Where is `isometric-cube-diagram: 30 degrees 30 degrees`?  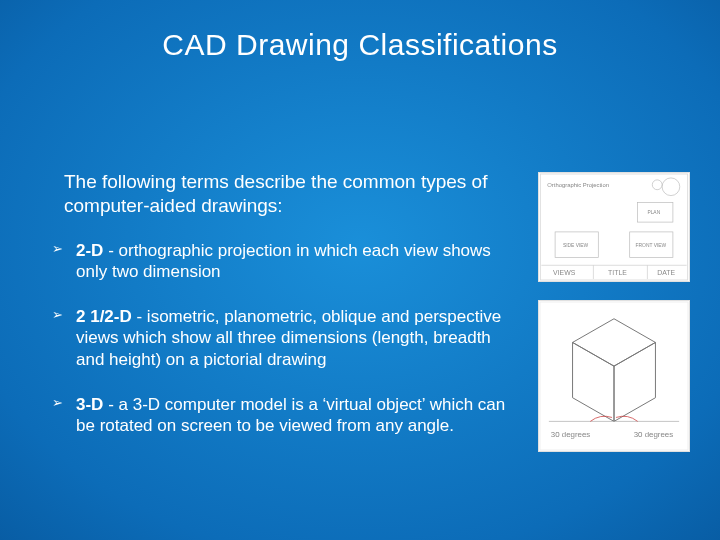
isometric-cube-diagram: 30 degrees 30 degrees is located at coordinates (614, 376).